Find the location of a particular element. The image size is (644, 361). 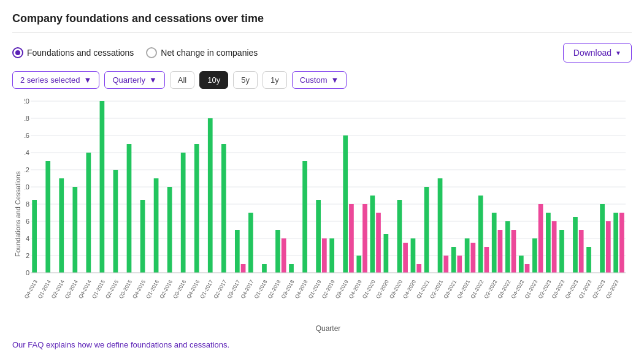

svg-text: 2 is located at coordinates (28, 256).